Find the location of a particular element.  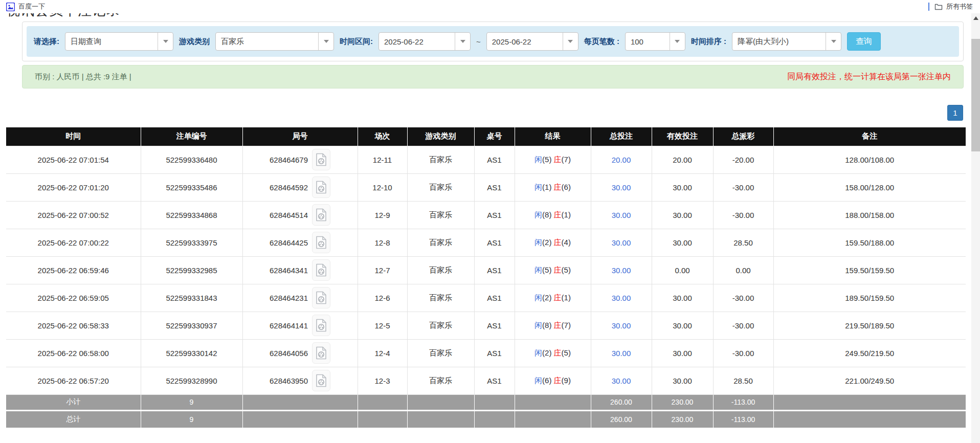

round-number: 628464679 is located at coordinates (288, 160).